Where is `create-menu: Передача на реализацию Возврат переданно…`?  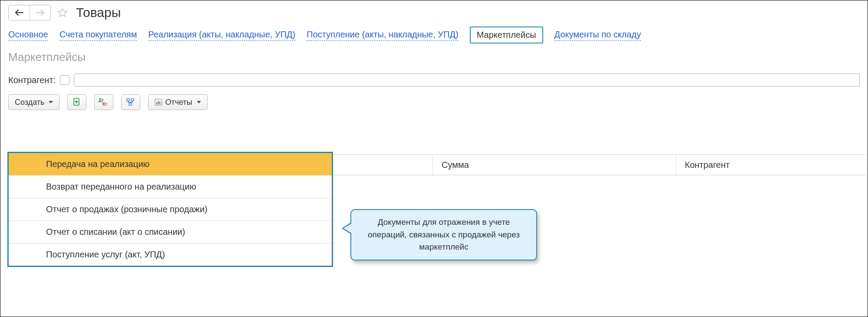 create-menu: Передача на реализацию Возврат переданно… is located at coordinates (170, 210).